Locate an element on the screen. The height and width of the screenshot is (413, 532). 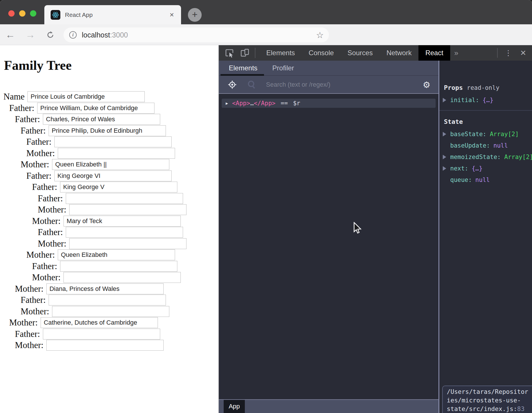
devtools-tab-console: Console is located at coordinates (321, 53).